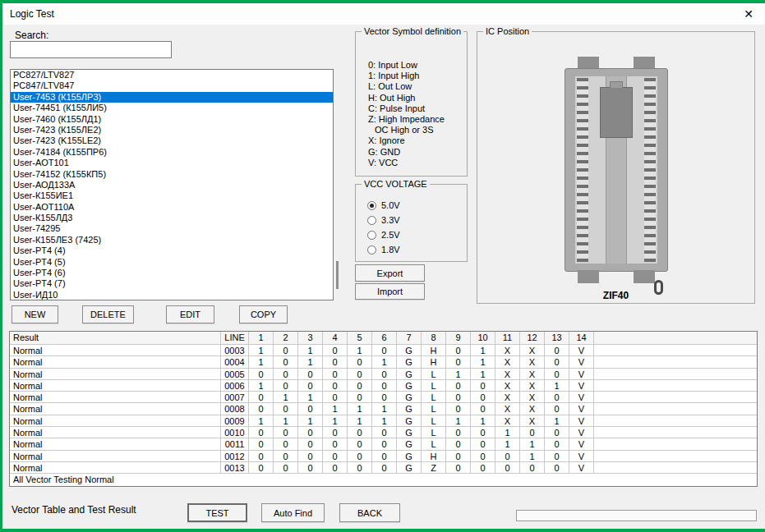 The image size is (765, 532). Describe the element at coordinates (370, 512) in the screenshot. I see `back-button: BACK` at that location.